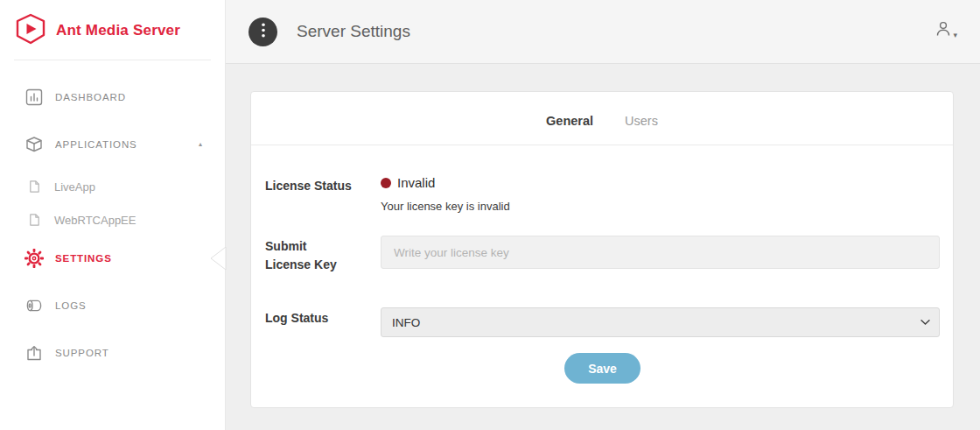 The width and height of the screenshot is (980, 430). Describe the element at coordinates (946, 32) in the screenshot. I see `user-menu: ▾` at that location.